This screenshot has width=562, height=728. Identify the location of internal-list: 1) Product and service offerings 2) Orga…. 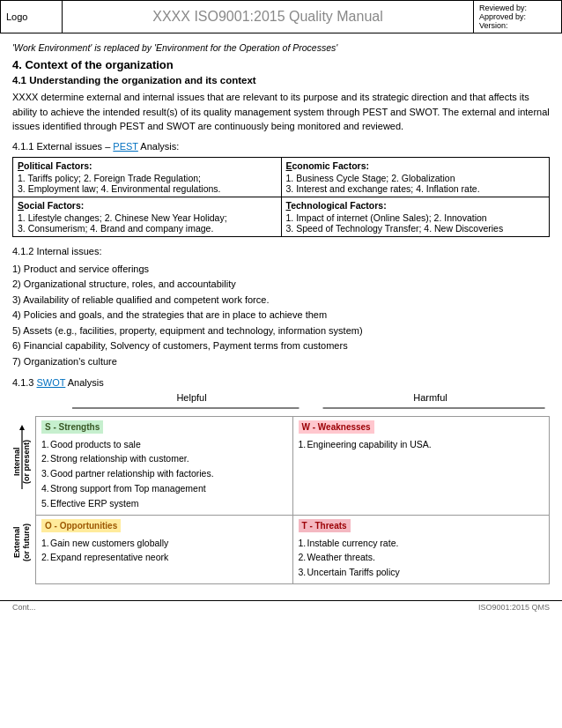
(281, 316).